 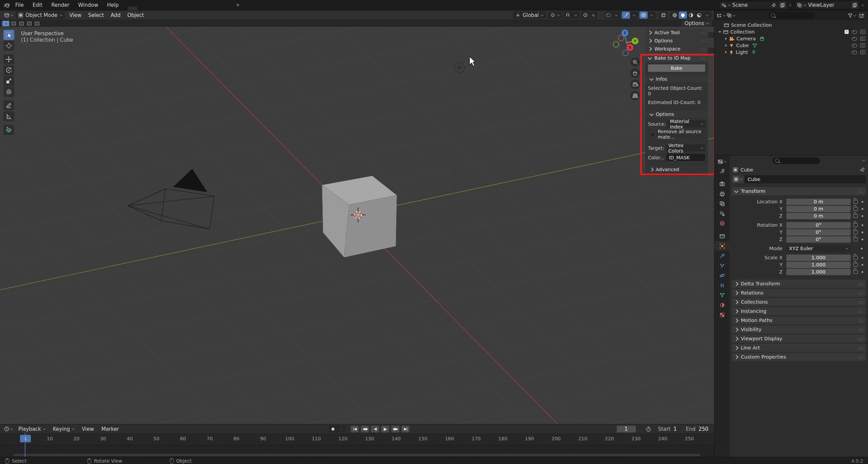 What do you see at coordinates (593, 15) in the screenshot?
I see `falloff-dropdown: ∿` at bounding box center [593, 15].